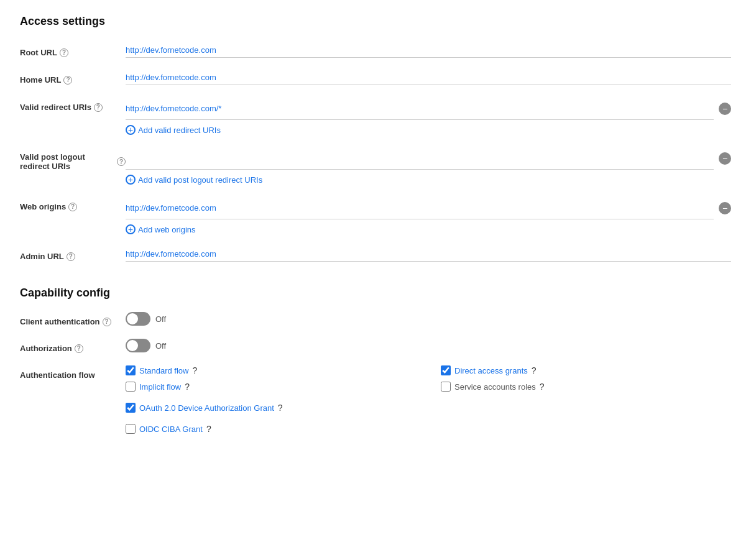  I want to click on valid-redirect-uris-input, so click(420, 109).